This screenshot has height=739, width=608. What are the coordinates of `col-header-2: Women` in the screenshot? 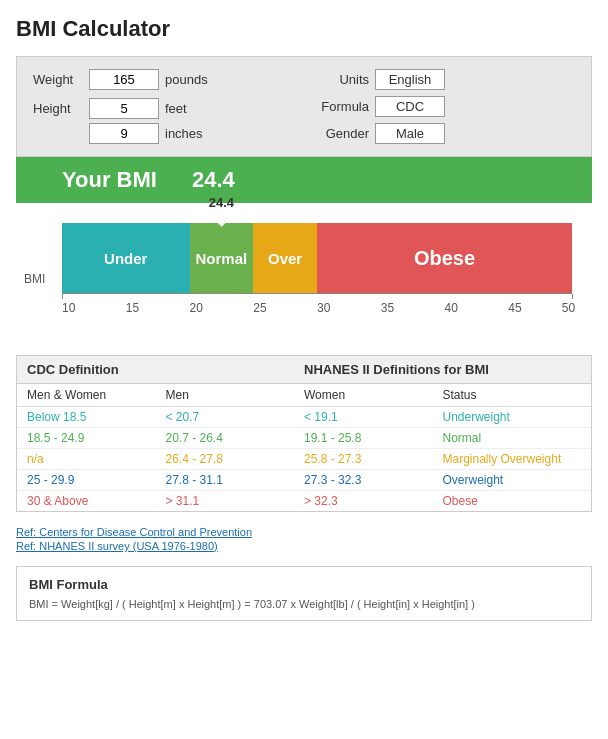 It's located at (374, 395).